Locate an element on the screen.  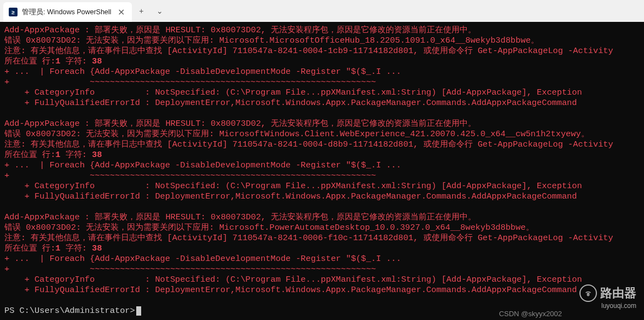
watermark-csdn: CSDN @skyyx2002 is located at coordinates (531, 314).